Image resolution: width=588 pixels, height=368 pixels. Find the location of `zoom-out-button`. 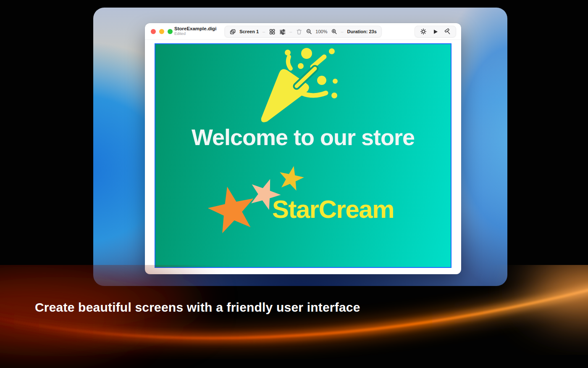

zoom-out-button is located at coordinates (309, 32).